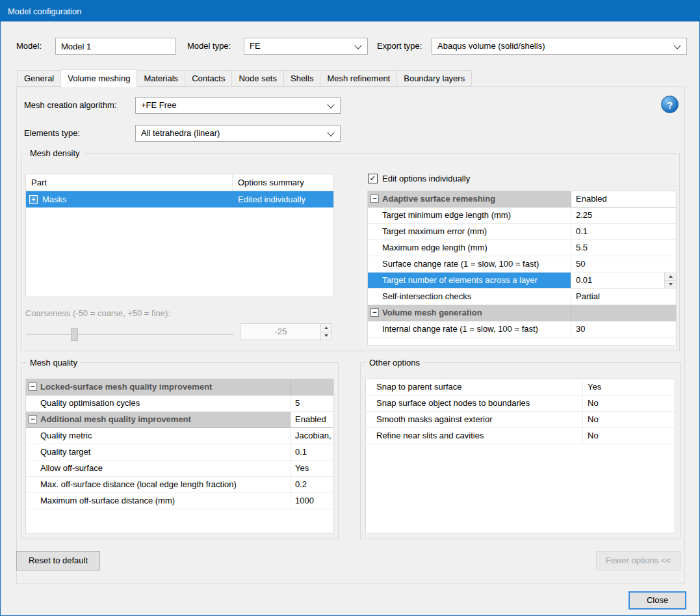 This screenshot has height=616, width=700. What do you see at coordinates (238, 133) in the screenshot?
I see `elements-type-select: All tetrahedra (linear)` at bounding box center [238, 133].